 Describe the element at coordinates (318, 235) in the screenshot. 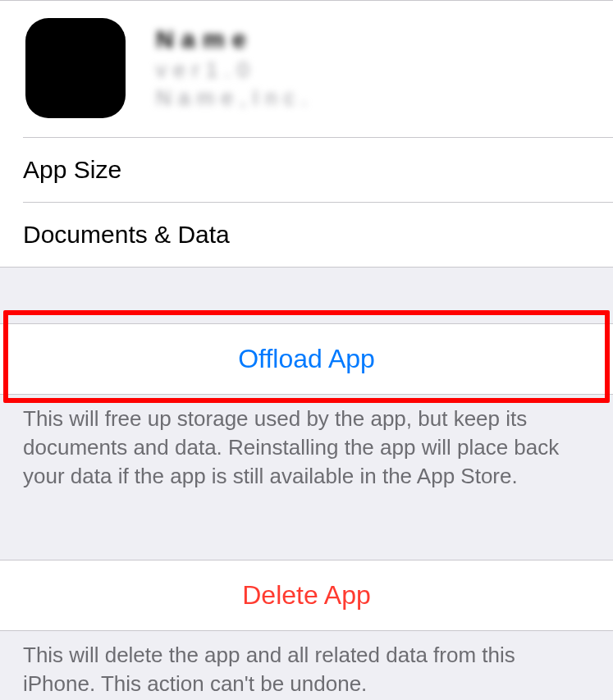

I see `row-documents-data: Documents & Data` at that location.